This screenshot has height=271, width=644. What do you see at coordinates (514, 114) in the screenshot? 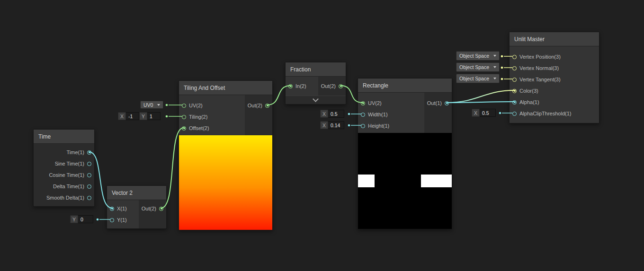
I see `port-in-alphaclipthreshold` at bounding box center [514, 114].